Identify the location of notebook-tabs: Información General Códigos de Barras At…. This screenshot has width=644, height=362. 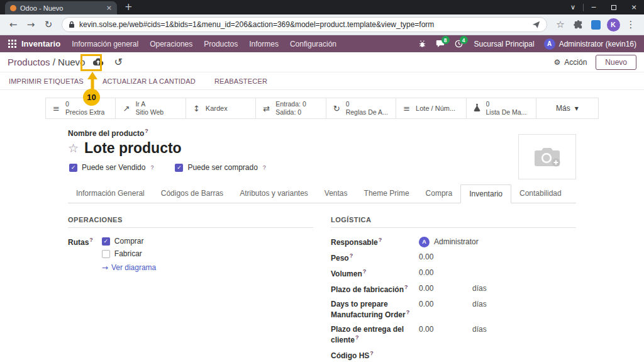
(322, 194).